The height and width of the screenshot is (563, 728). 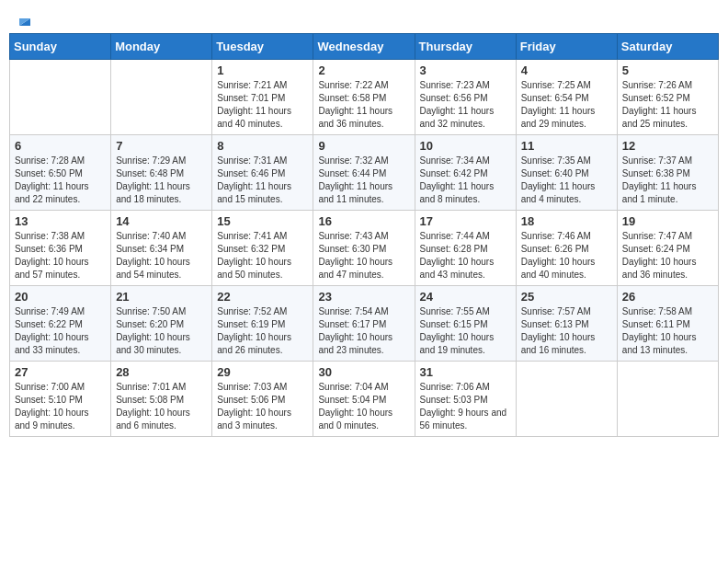 What do you see at coordinates (254, 180) in the screenshot?
I see `cell-info: Sunrise: 7:31 AMSunset: 6:46 PMDaylight:…` at bounding box center [254, 180].